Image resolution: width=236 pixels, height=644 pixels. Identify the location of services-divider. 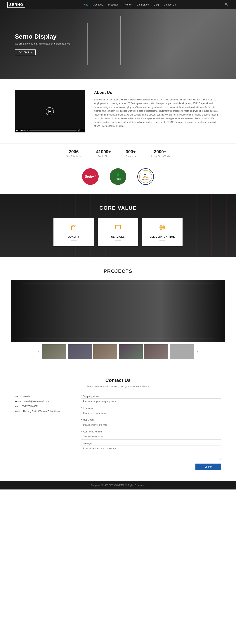
(118, 240).